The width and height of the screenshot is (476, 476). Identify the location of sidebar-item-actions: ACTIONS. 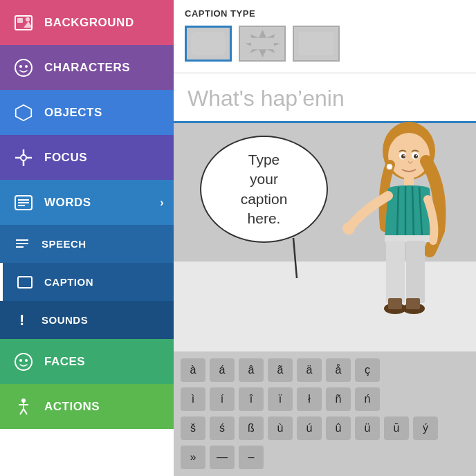
(87, 407).